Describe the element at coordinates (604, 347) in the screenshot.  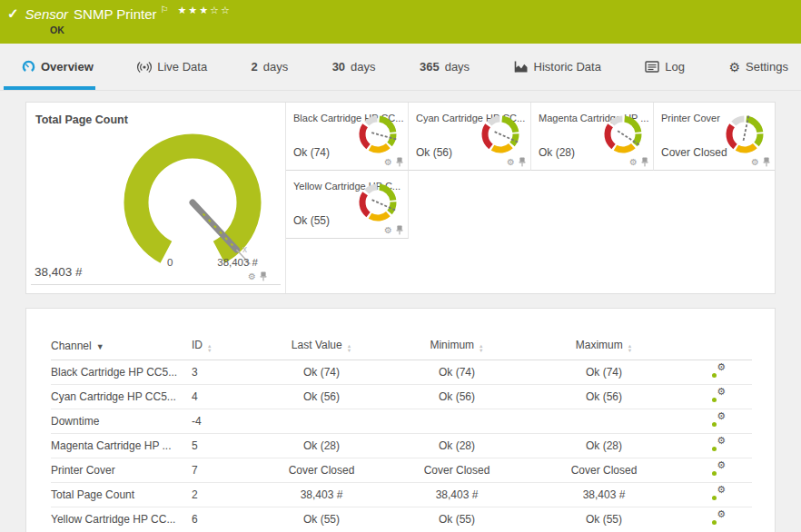
I see `column-header-maximum: Maximum▲▼` at that location.